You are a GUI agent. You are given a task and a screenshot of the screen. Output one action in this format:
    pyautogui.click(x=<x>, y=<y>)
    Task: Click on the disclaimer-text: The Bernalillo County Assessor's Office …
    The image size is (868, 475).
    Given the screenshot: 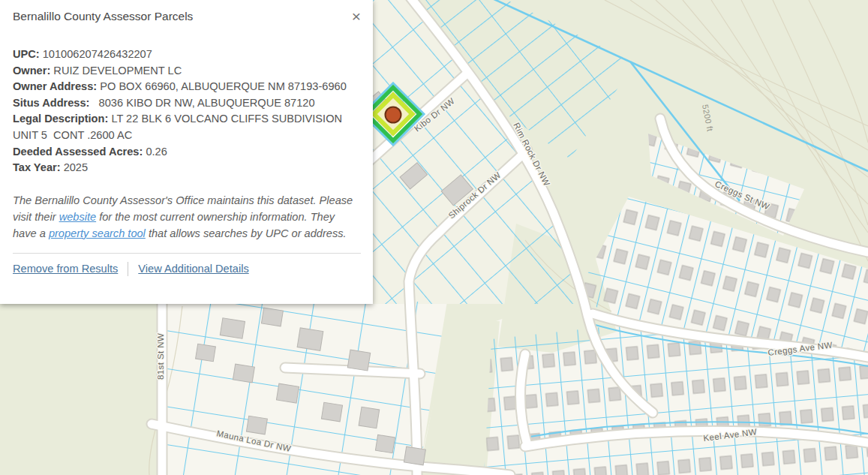 What is the action you would take?
    pyautogui.click(x=186, y=217)
    